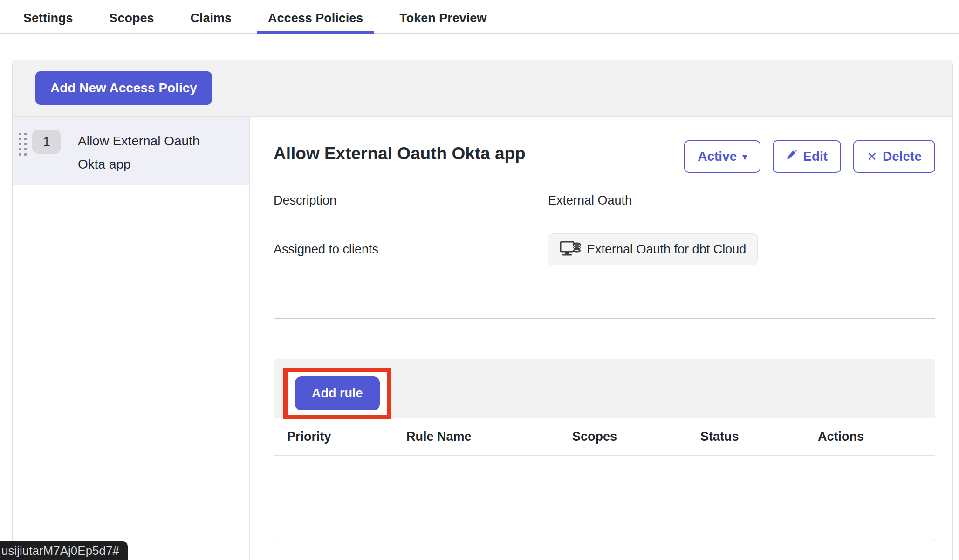  Describe the element at coordinates (570, 249) in the screenshot. I see `client-app-icon` at that location.